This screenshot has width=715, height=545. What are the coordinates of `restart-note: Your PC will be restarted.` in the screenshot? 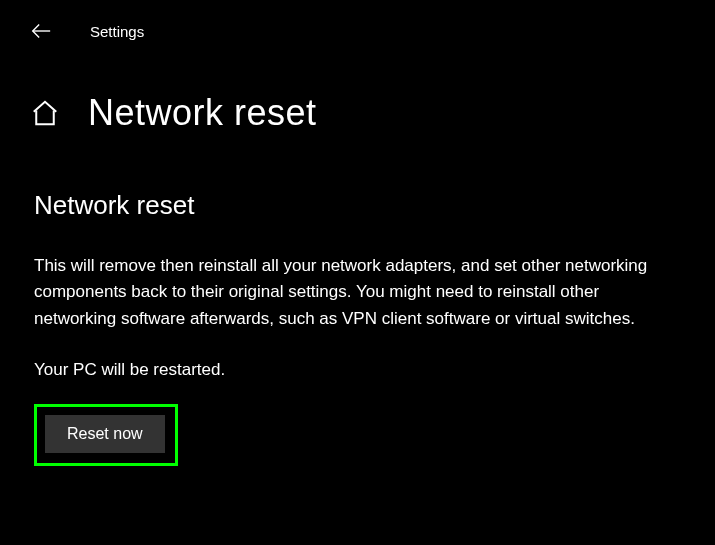 It's located at (360, 370).